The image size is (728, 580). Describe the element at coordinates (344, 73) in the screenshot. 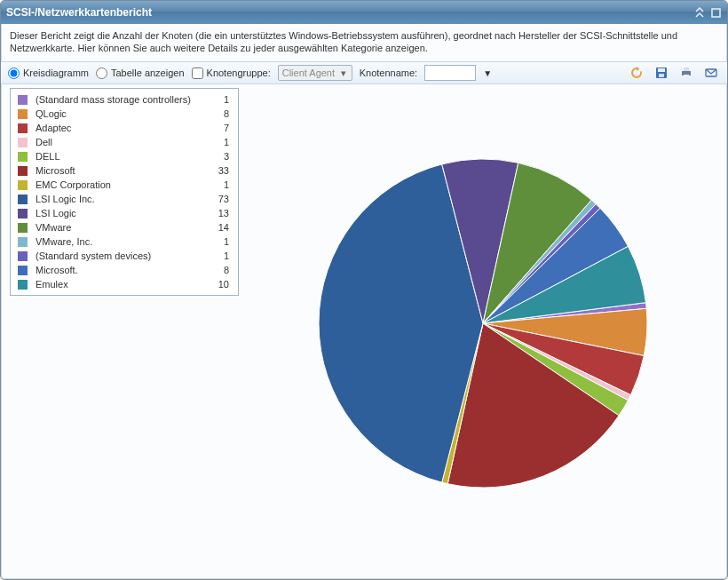

I see `chevron-down-icon: ▾` at that location.